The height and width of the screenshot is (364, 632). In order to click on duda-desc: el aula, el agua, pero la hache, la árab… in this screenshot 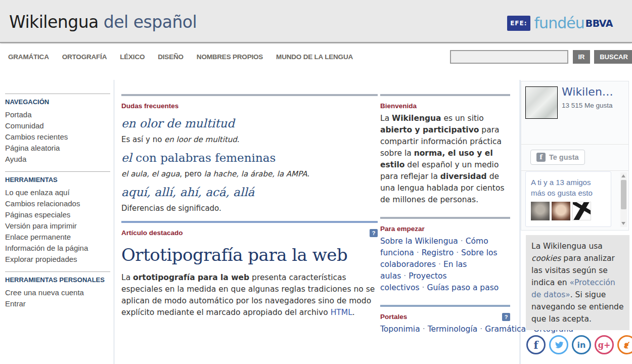, I will do `click(250, 174)`.